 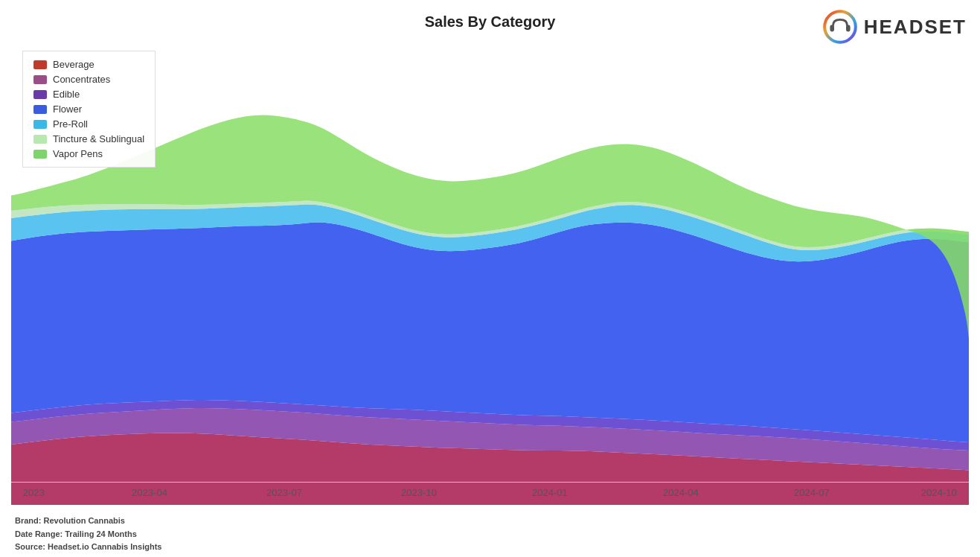 I want to click on legend-item-pre-roll: Pre-Roll, so click(x=89, y=124).